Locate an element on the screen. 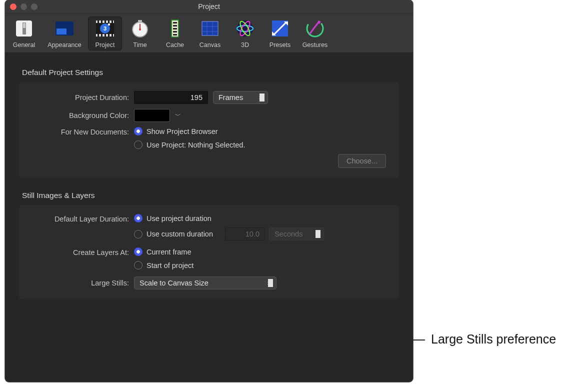 The width and height of the screenshot is (588, 391). row-large-stills: Large Stills: Scale to Canvas Size is located at coordinates (209, 283).